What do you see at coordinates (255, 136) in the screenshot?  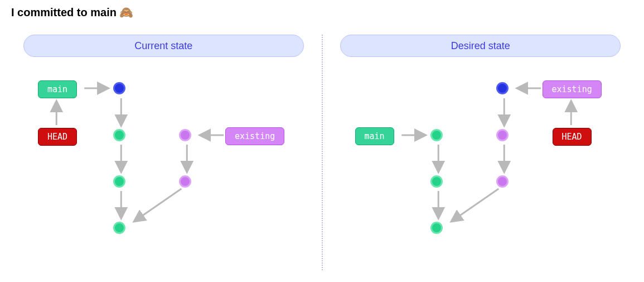 I see `label-existing-left: existing` at bounding box center [255, 136].